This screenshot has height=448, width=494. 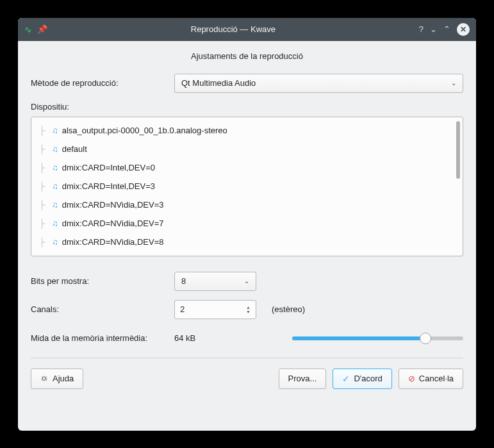 I want to click on list-item: ├ ♫ dmix:CARD=NVidia,DEV=8, so click(x=247, y=242).